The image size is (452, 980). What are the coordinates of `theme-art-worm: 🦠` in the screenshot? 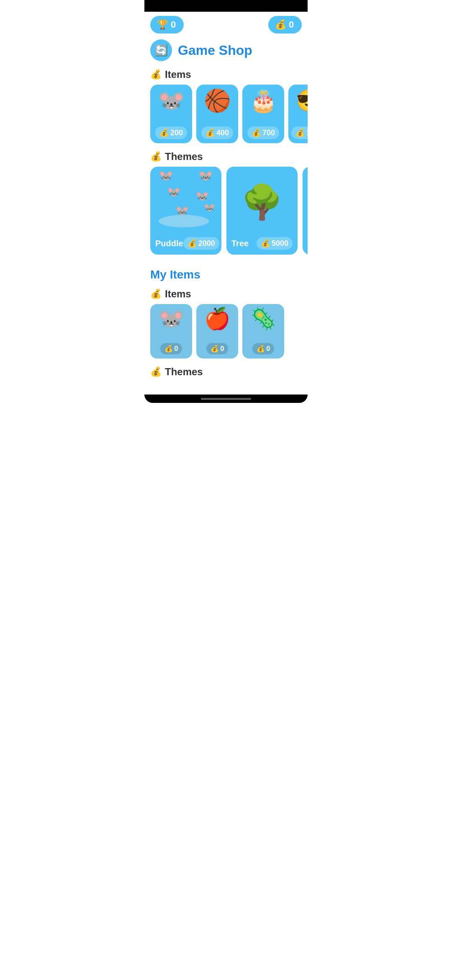 It's located at (305, 202).